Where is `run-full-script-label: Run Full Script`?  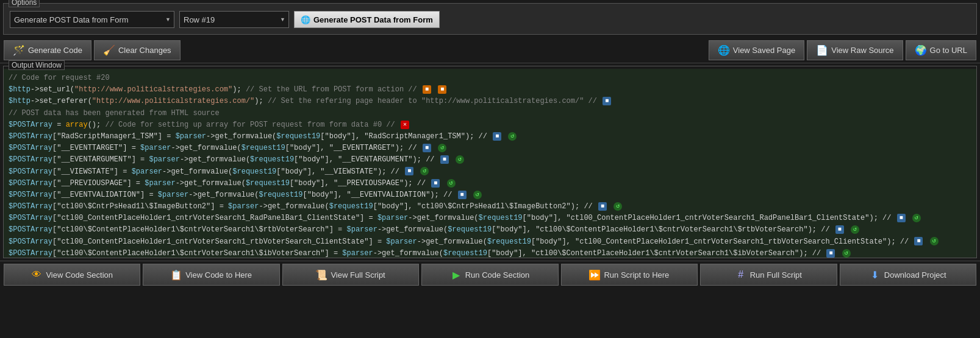 run-full-script-label: Run Full Script is located at coordinates (776, 275).